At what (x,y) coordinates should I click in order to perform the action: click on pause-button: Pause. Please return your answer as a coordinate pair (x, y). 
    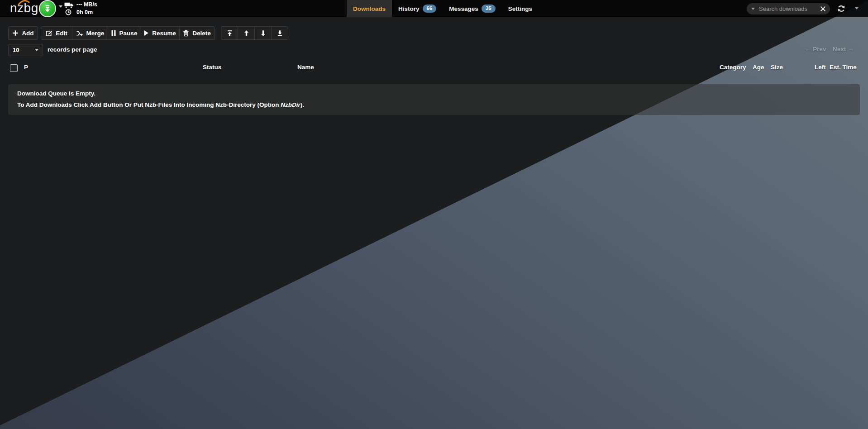
    Looking at the image, I should click on (124, 33).